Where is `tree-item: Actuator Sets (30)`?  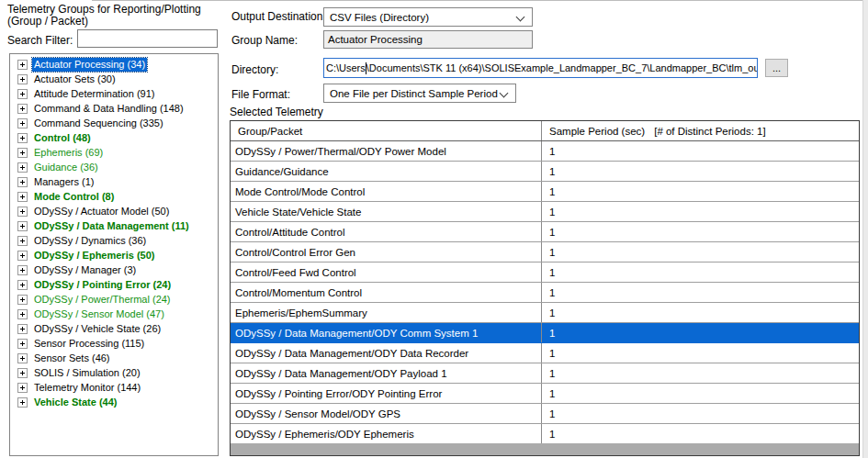 tree-item: Actuator Sets (30) is located at coordinates (114, 79).